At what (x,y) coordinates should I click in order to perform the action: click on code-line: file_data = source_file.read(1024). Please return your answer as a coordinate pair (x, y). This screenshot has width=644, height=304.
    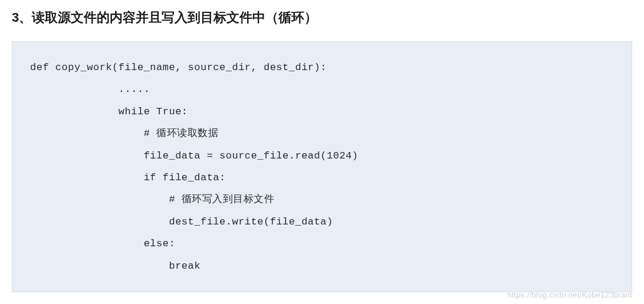
    Looking at the image, I should click on (322, 156).